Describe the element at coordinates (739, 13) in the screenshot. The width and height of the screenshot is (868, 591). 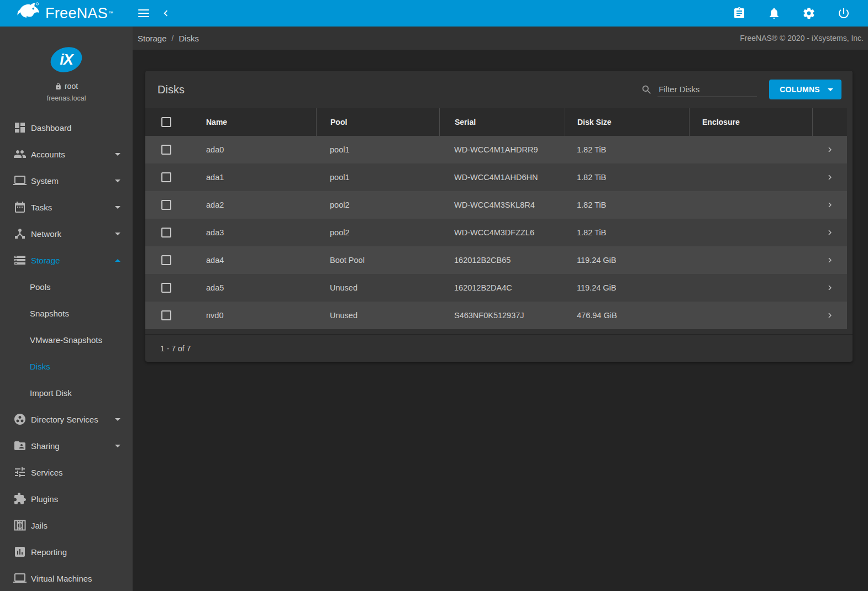
I see `task-manager-button` at that location.